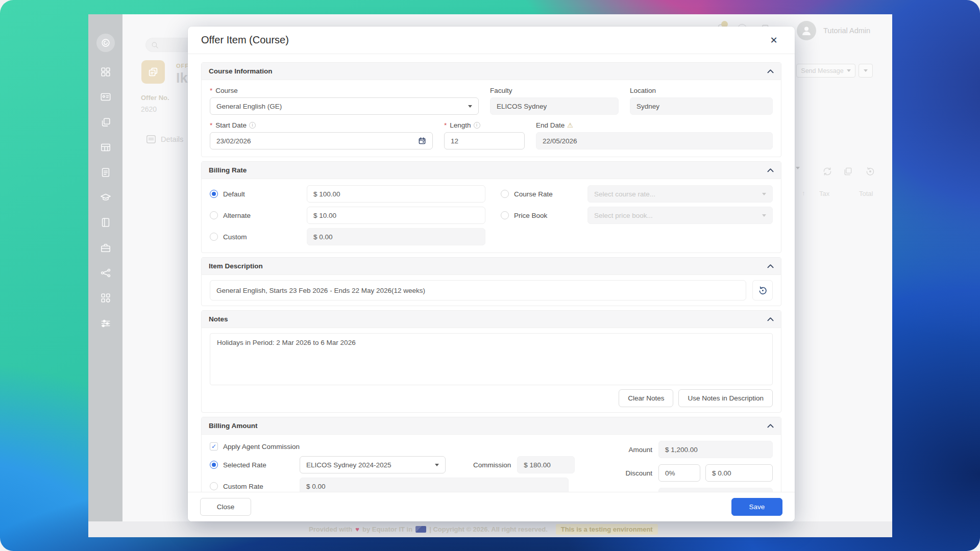 The height and width of the screenshot is (551, 980). Describe the element at coordinates (396, 194) in the screenshot. I see `default-rate-input: $ 100.00` at that location.